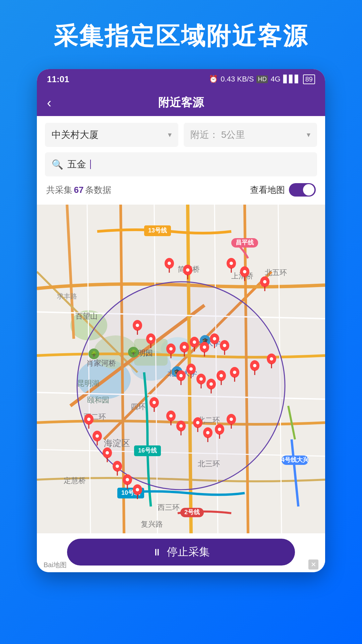  Describe the element at coordinates (262, 79) in the screenshot. I see `hd-badge: HD` at that location.